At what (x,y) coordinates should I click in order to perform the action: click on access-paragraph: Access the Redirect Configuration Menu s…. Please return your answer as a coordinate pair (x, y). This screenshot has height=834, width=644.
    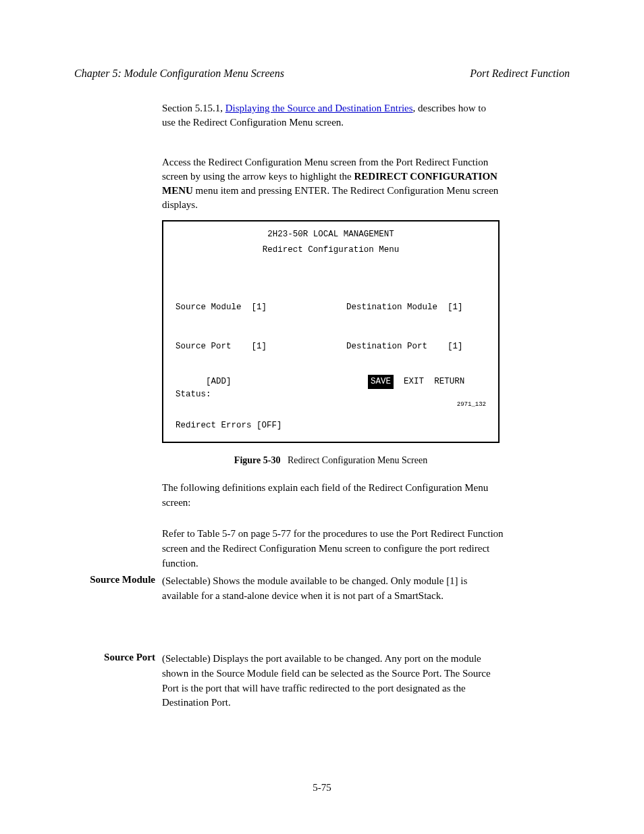
    Looking at the image, I should click on (331, 184).